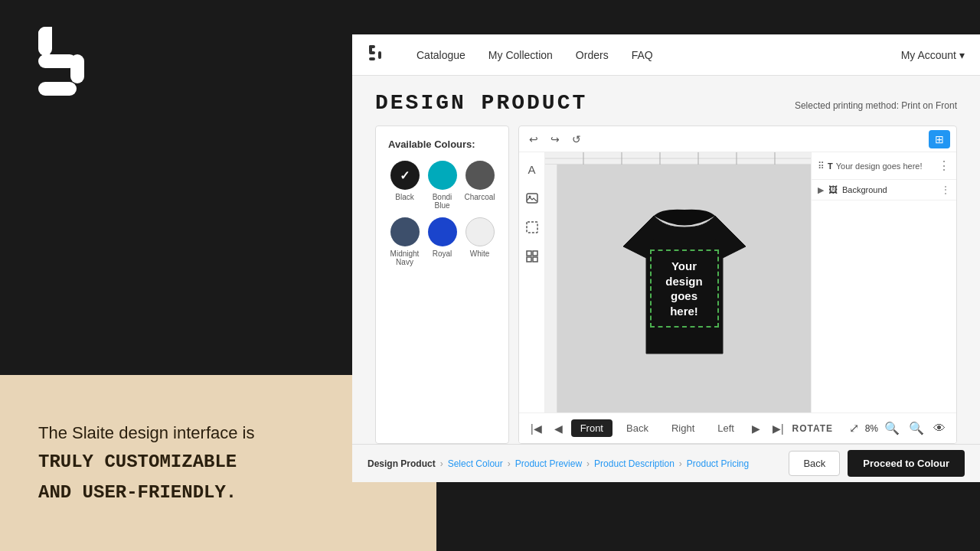  What do you see at coordinates (404, 242) in the screenshot?
I see `colour-midnight-navy: Midnight Navy` at bounding box center [404, 242].